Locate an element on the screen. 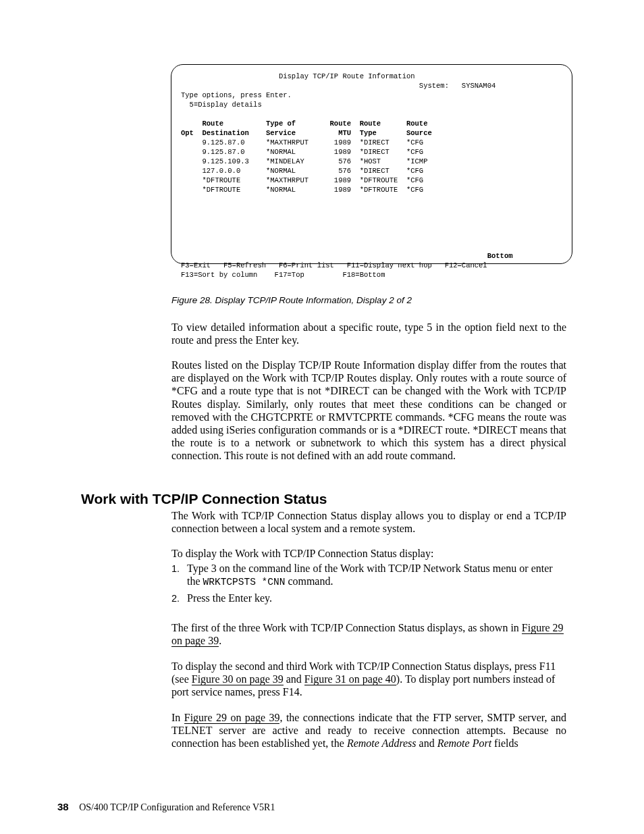 The width and height of the screenshot is (644, 834). list-item: 2. Press the Enter key. is located at coordinates (369, 598).